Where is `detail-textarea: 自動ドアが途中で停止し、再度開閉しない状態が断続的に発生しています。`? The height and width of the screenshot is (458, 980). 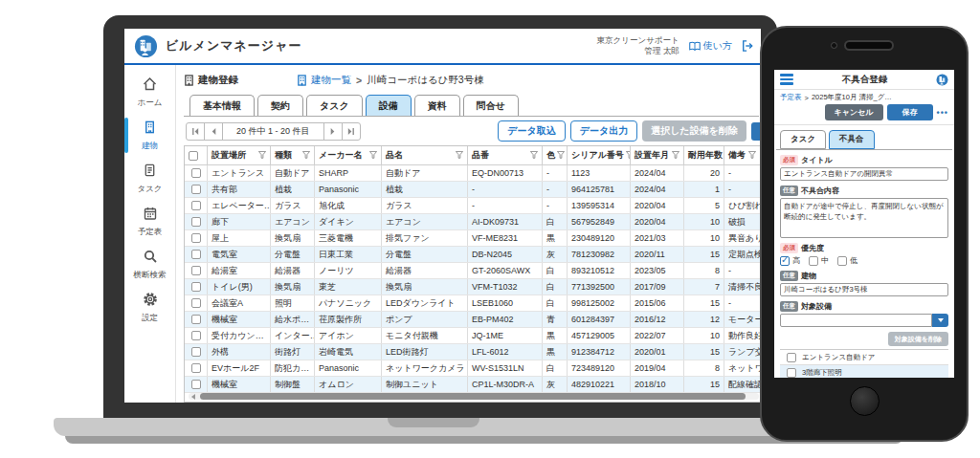
detail-textarea: 自動ドアが途中で停止し、再度開閉しない状態が断続的に発生しています。 is located at coordinates (864, 218).